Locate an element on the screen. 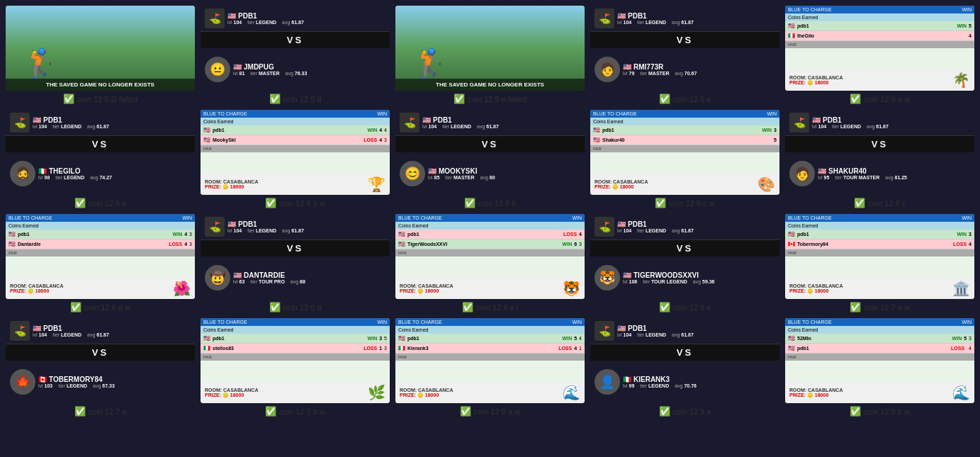  check-icon-1: ✅ is located at coordinates (69, 99).